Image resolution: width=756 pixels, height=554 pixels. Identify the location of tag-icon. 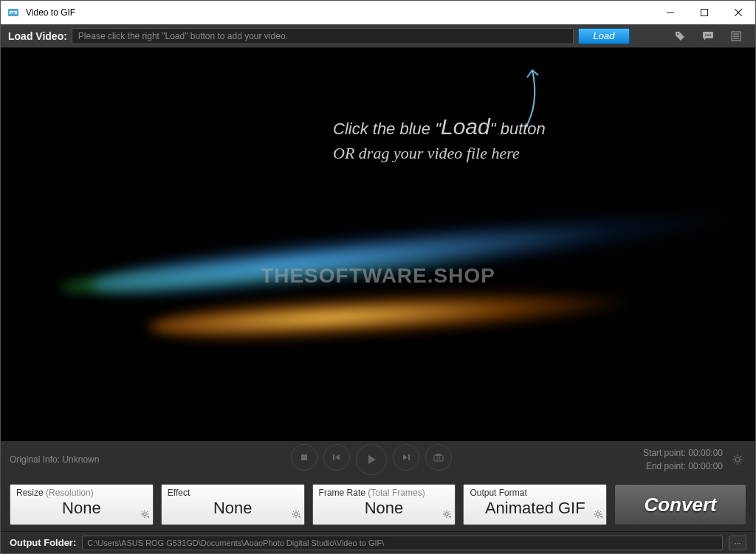
(680, 36).